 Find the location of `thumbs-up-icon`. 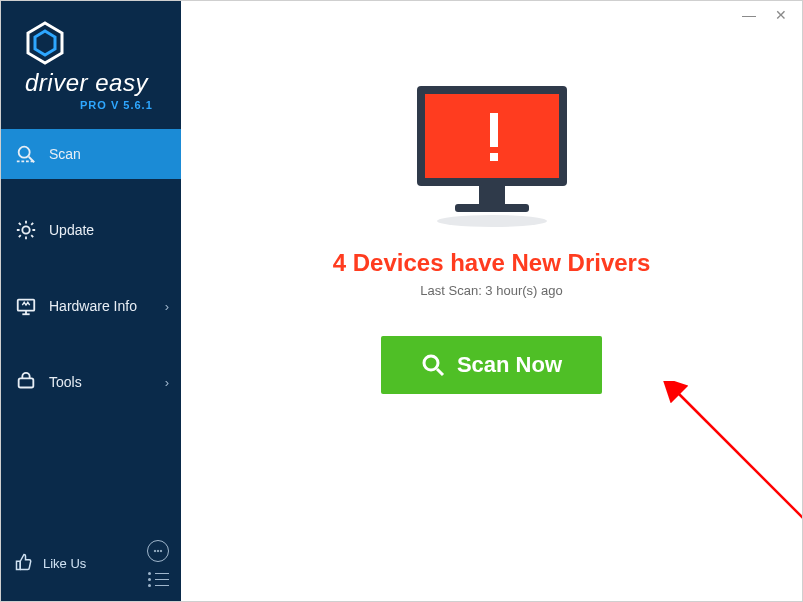

thumbs-up-icon is located at coordinates (24, 564).